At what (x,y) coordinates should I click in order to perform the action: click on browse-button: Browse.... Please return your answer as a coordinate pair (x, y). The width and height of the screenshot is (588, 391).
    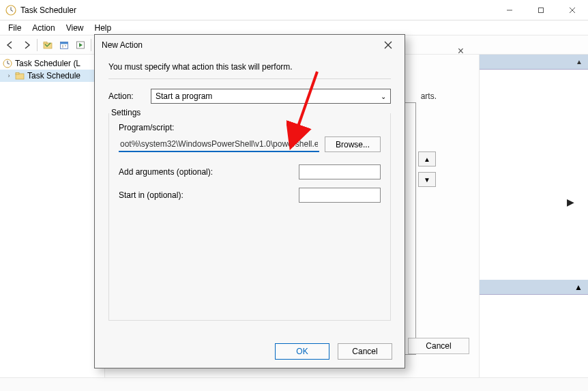
    Looking at the image, I should click on (353, 145).